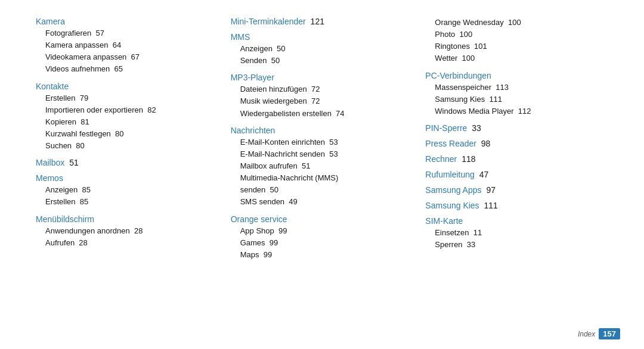 The width and height of the screenshot is (644, 349). I want to click on section: Rechner 118, so click(516, 159).